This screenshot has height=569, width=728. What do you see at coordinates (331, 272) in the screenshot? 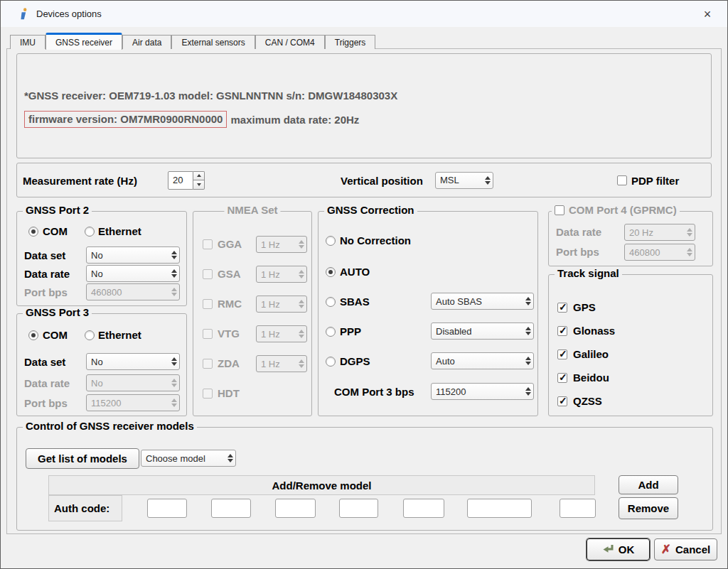
I see `auto-radio` at bounding box center [331, 272].